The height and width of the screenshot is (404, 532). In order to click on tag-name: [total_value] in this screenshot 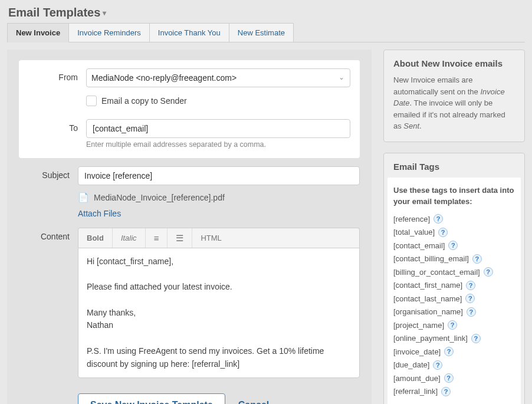, I will do `click(414, 232)`.